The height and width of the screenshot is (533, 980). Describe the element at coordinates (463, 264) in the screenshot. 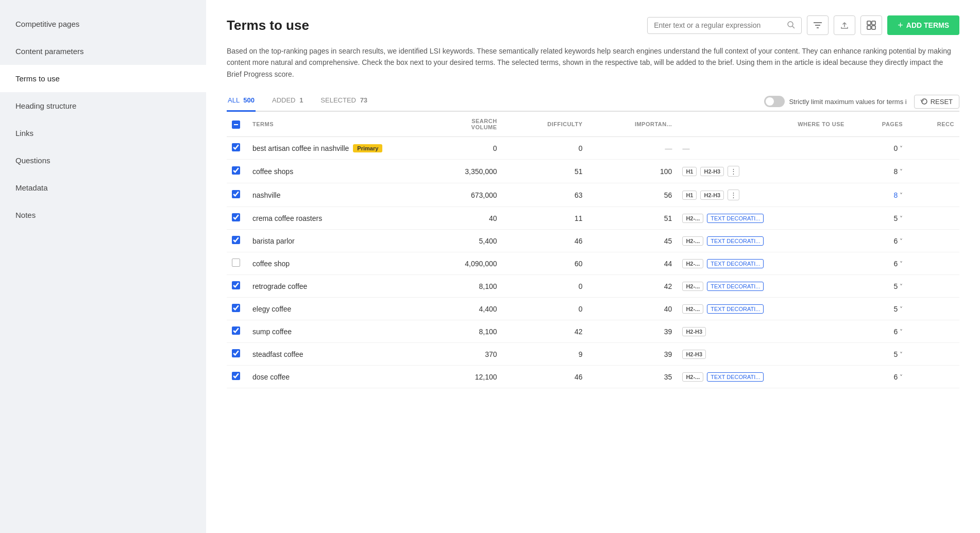

I see `search-volume-cell: 4,090,000` at that location.